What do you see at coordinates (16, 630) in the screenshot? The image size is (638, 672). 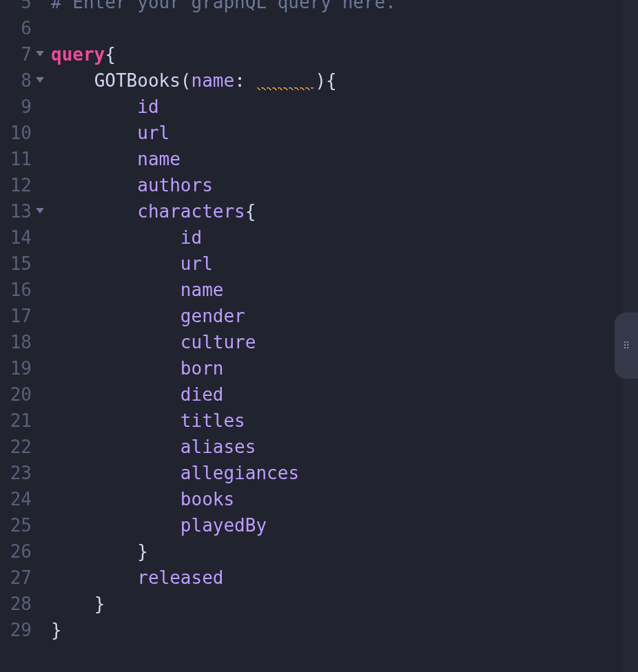 I see `line-number: 29` at bounding box center [16, 630].